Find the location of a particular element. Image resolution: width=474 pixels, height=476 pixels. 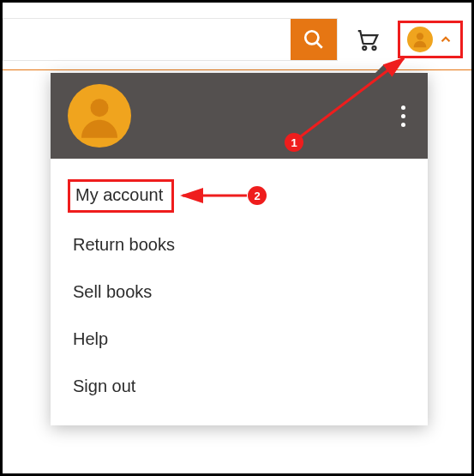

menu-item-label: My account is located at coordinates (121, 196).